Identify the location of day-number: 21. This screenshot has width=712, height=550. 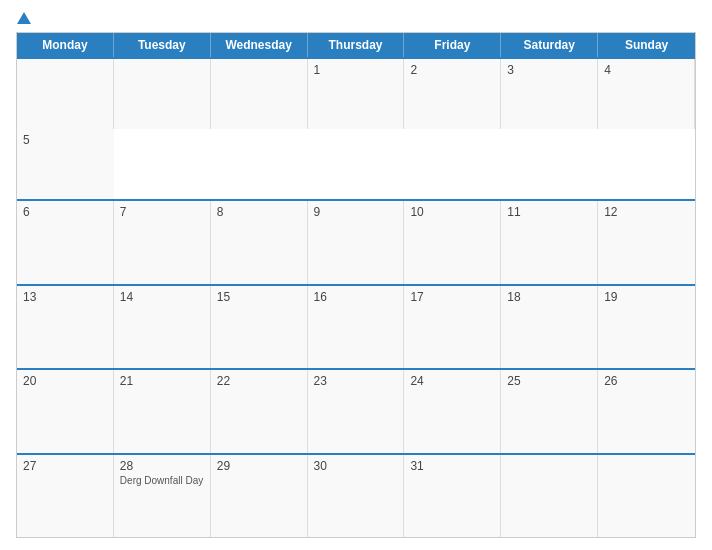
(162, 381).